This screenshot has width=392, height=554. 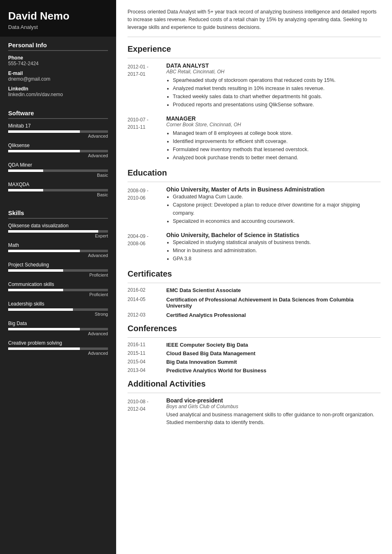 What do you see at coordinates (58, 170) in the screenshot?
I see `software-qda-miner: QDA Miner Basic` at bounding box center [58, 170].